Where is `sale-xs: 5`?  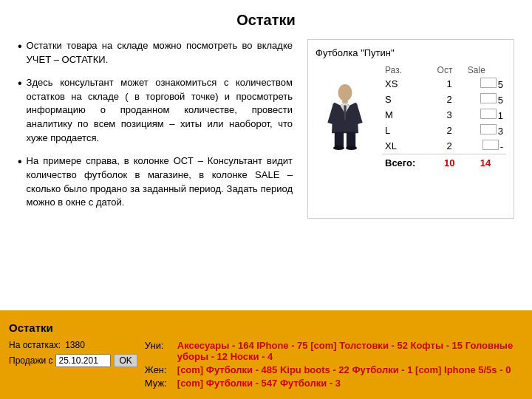 sale-xs: 5 is located at coordinates (485, 84).